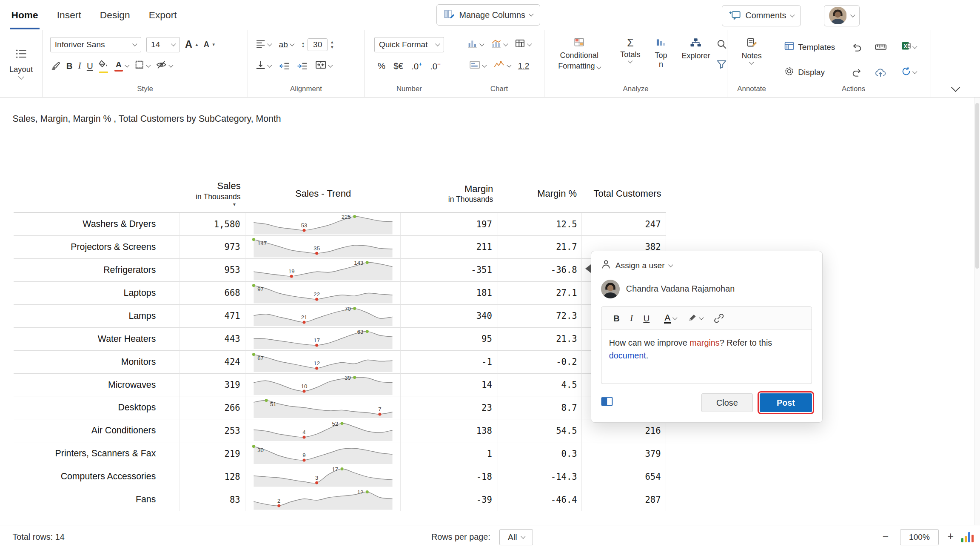  What do you see at coordinates (449, 339) in the screenshot?
I see `margin-cell: 95` at bounding box center [449, 339].